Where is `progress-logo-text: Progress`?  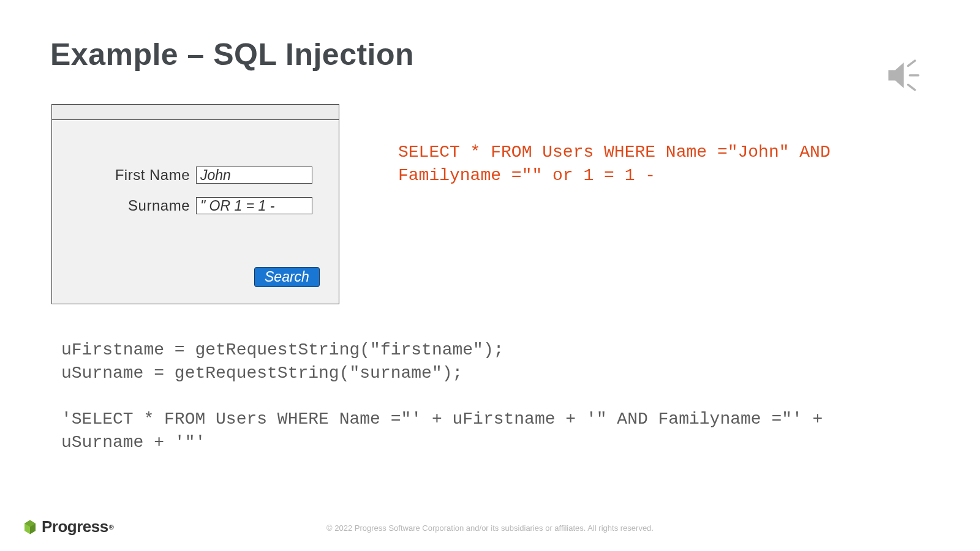
progress-logo-text: Progress is located at coordinates (75, 527).